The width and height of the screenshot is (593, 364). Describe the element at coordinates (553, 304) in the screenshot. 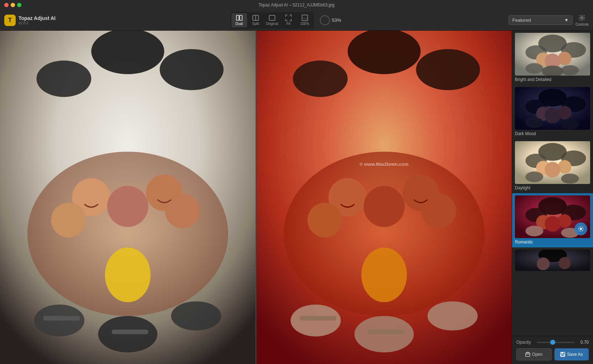

I see `sidebar-spacer` at that location.